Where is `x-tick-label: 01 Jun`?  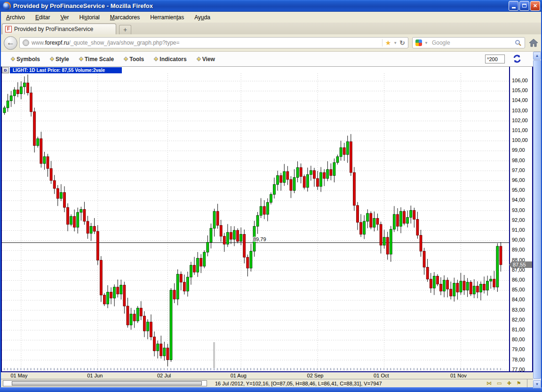 x-tick-label: 01 Jun is located at coordinates (95, 376).